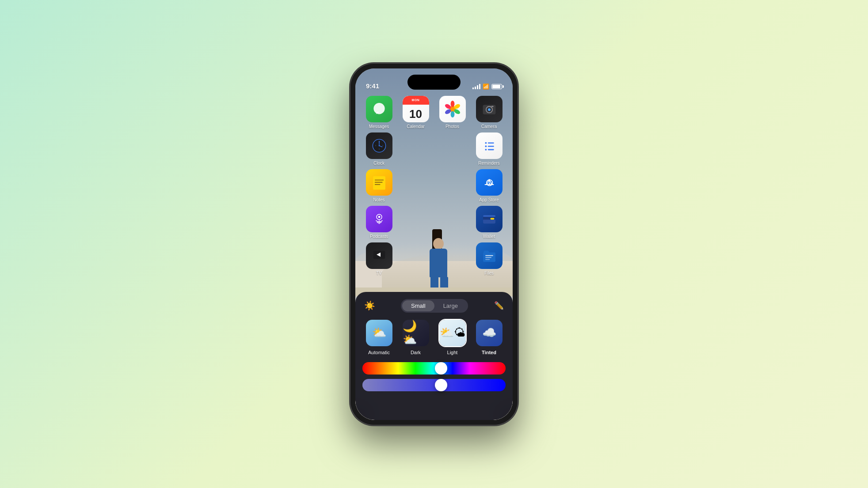 The image size is (868, 488). Describe the element at coordinates (434, 368) in the screenshot. I see `hue-slider` at that location.